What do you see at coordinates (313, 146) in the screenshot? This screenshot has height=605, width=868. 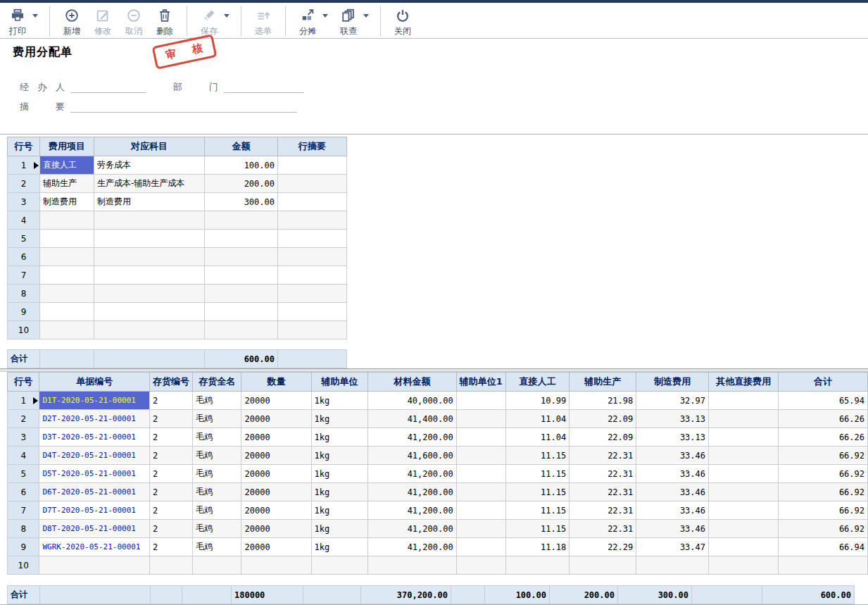 I see `expense-column-header: 行摘要` at bounding box center [313, 146].